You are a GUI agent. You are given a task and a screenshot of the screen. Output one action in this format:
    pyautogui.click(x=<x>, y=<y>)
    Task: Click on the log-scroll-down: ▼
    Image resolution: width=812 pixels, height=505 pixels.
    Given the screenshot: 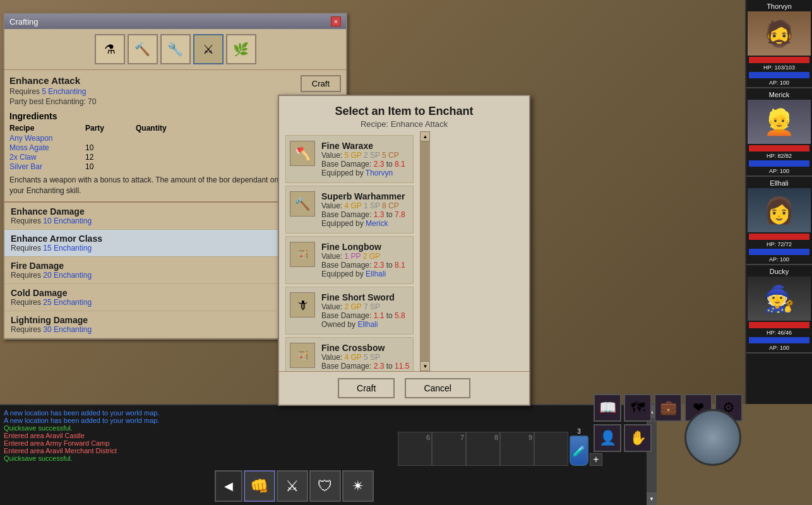 What is the action you would take?
    pyautogui.click(x=652, y=499)
    